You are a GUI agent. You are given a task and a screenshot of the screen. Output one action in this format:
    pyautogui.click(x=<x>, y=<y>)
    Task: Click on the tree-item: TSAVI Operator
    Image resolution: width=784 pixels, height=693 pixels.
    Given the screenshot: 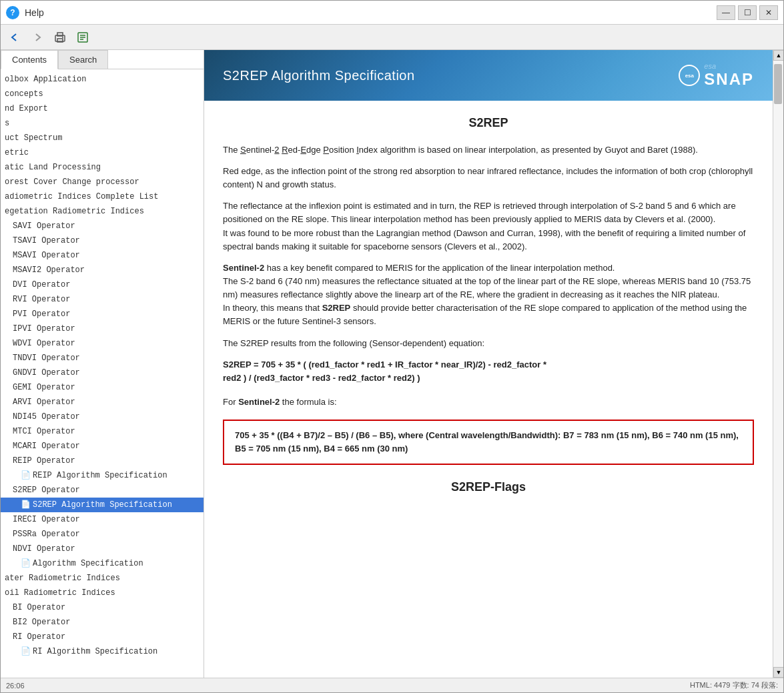 What is the action you would take?
    pyautogui.click(x=102, y=241)
    